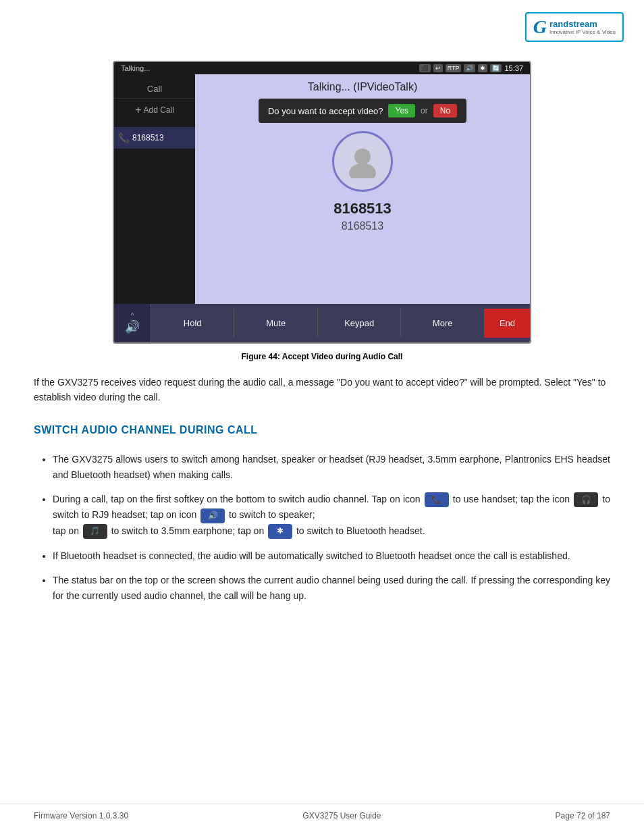  What do you see at coordinates (138, 110) in the screenshot?
I see `plus-icon: +` at bounding box center [138, 110].